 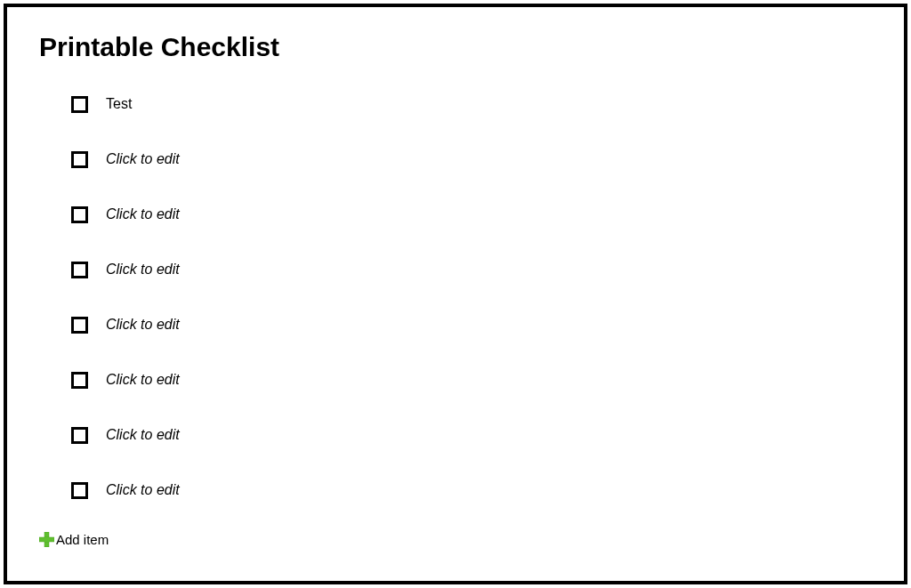 What do you see at coordinates (46, 539) in the screenshot?
I see `plus-icon` at bounding box center [46, 539].